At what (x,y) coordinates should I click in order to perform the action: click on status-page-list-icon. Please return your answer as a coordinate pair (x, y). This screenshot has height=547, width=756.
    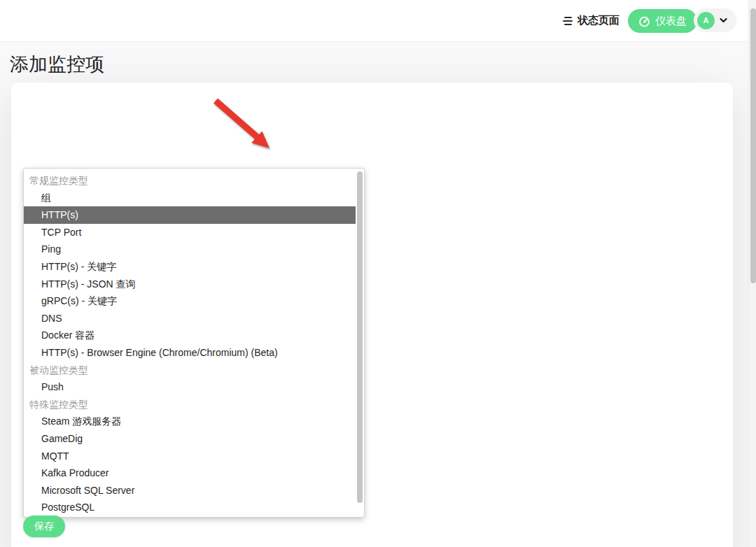
    Looking at the image, I should click on (568, 21).